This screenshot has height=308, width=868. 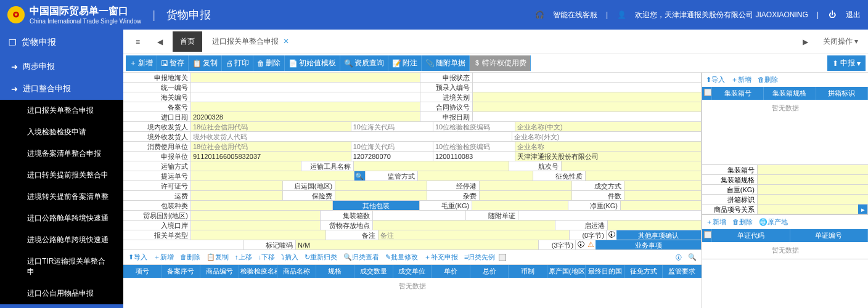 I want to click on input: 境外收发货人代码, so click(x=351, y=137).